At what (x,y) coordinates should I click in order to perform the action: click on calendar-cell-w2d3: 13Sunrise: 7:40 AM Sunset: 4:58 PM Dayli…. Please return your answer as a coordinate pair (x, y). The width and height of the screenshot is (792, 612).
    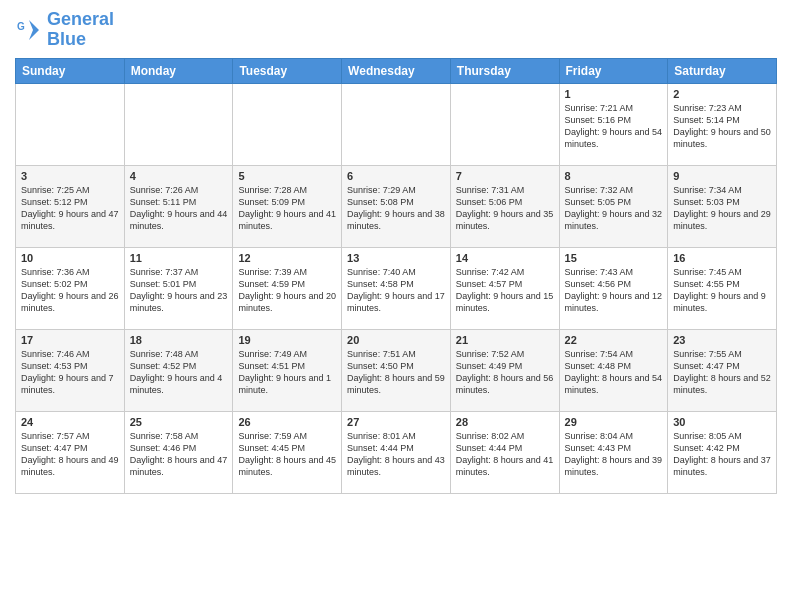
    Looking at the image, I should click on (396, 288).